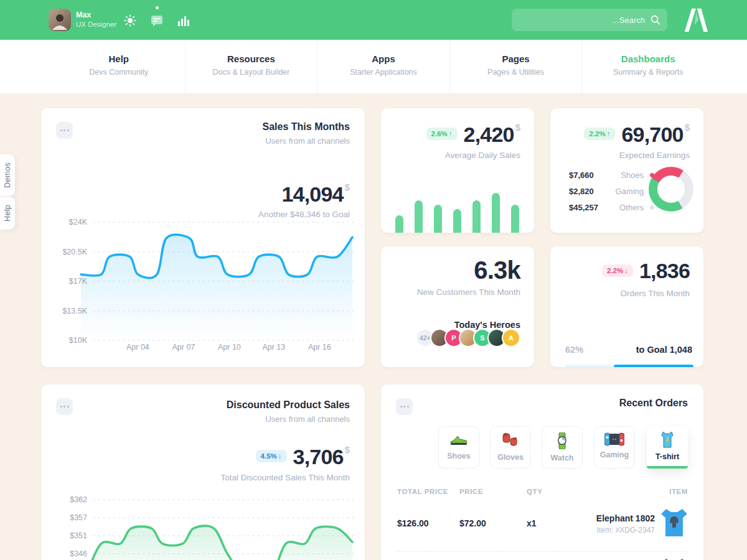 The width and height of the screenshot is (747, 560). I want to click on sales-line-chart: $24K$20.5K$17K$13.5K$10KApr 04Apr 07Apr …, so click(203, 286).